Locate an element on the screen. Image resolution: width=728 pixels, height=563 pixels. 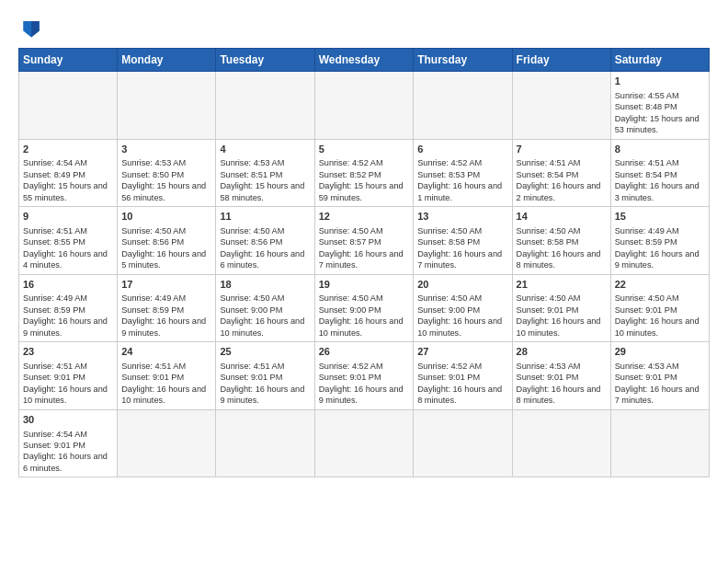
day-info: Sunrise: 4:53 AM Sunset: 8:51 PM Dayligh… is located at coordinates (265, 180).